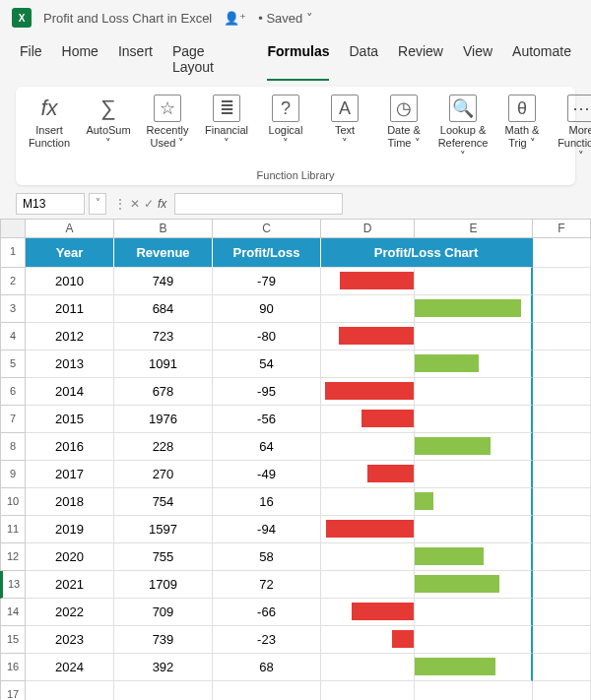 The image size is (591, 700). Describe the element at coordinates (211, 62) in the screenshot. I see `tab-page-layout: Page Layout` at that location.